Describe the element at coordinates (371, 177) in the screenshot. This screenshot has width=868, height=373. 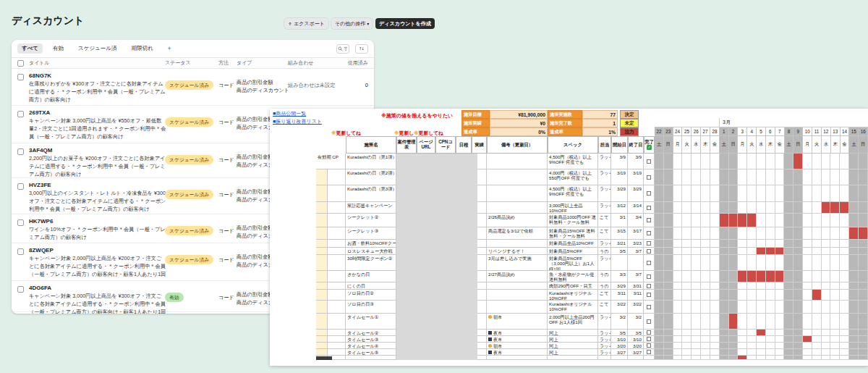
I see `campaign-name-cell: Kuradashiの日（第2弾）` at that location.